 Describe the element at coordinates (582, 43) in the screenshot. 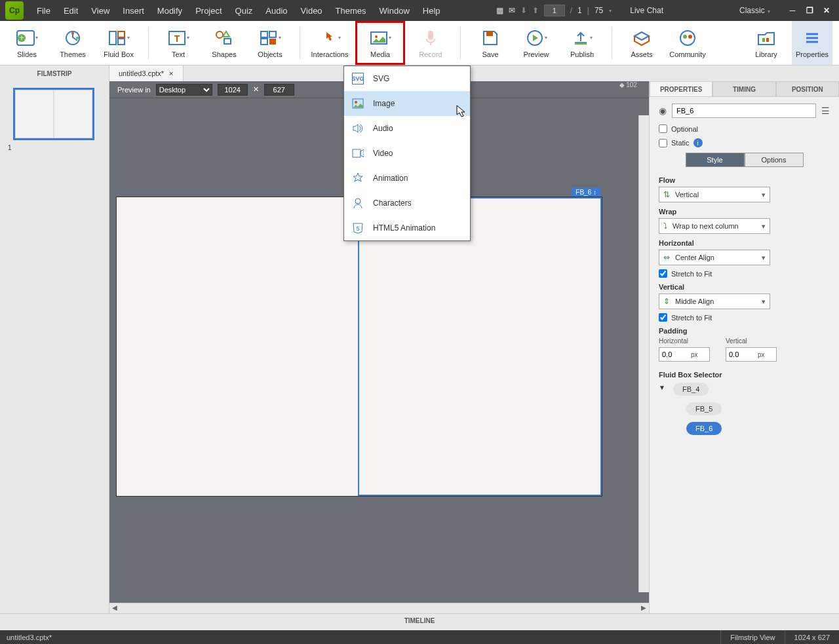

I see `ribbon-publish: ▾ Publish` at that location.